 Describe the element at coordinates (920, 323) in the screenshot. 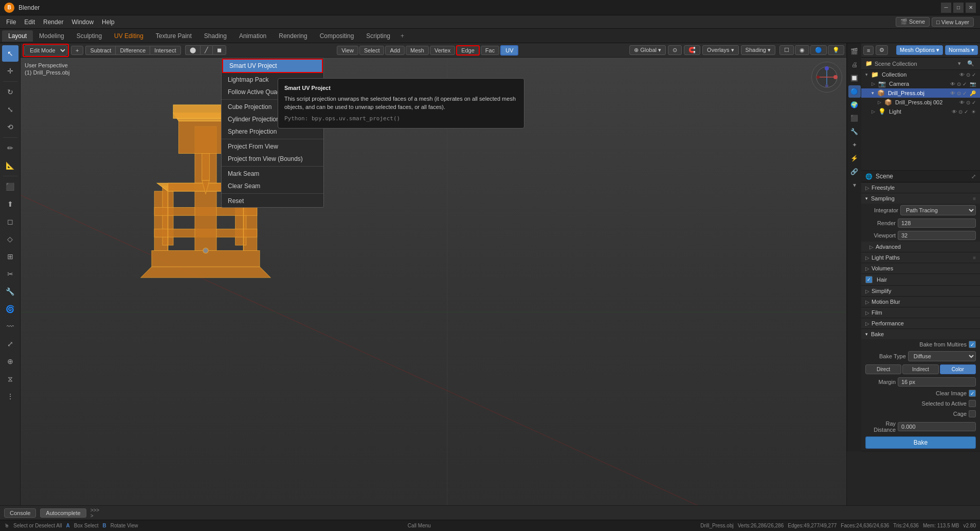

I see `performance-header: ▷ Performance` at that location.